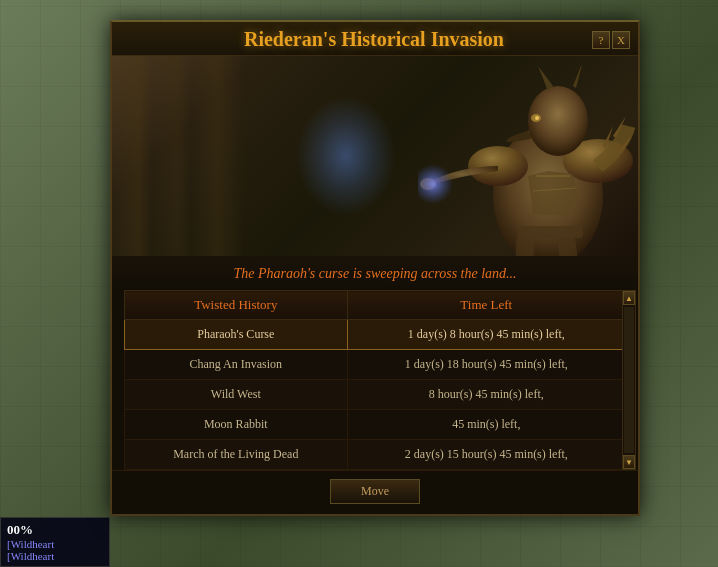  Describe the element at coordinates (629, 380) in the screenshot. I see `scroll-thumb` at that location.